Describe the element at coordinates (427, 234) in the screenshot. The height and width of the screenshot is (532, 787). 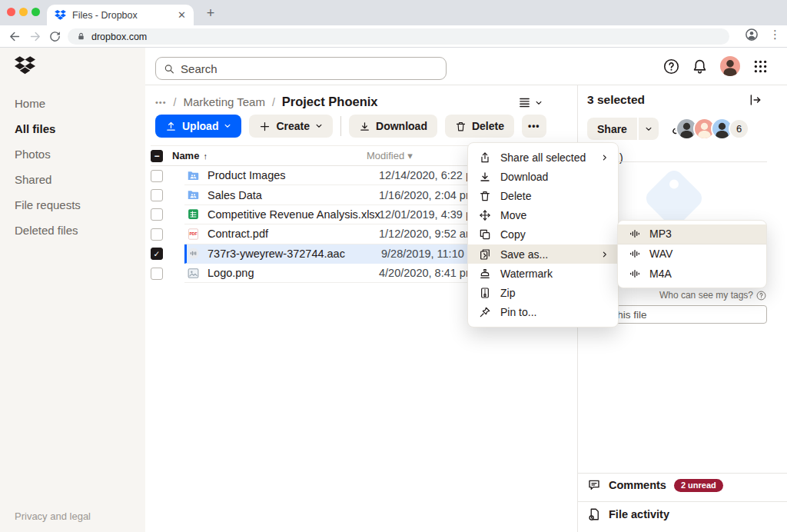
I see `file-modified-date: 1/12/2020, 9:52 am` at that location.